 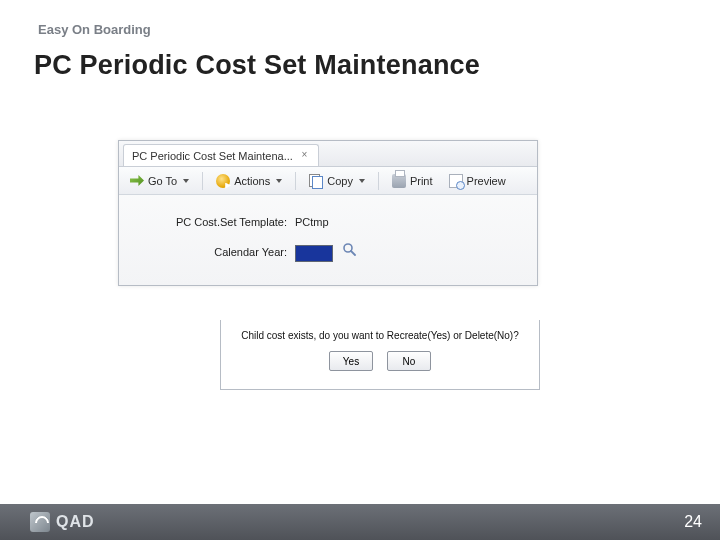 I want to click on row-calendar-year: Calendar Year:, so click(x=328, y=252).